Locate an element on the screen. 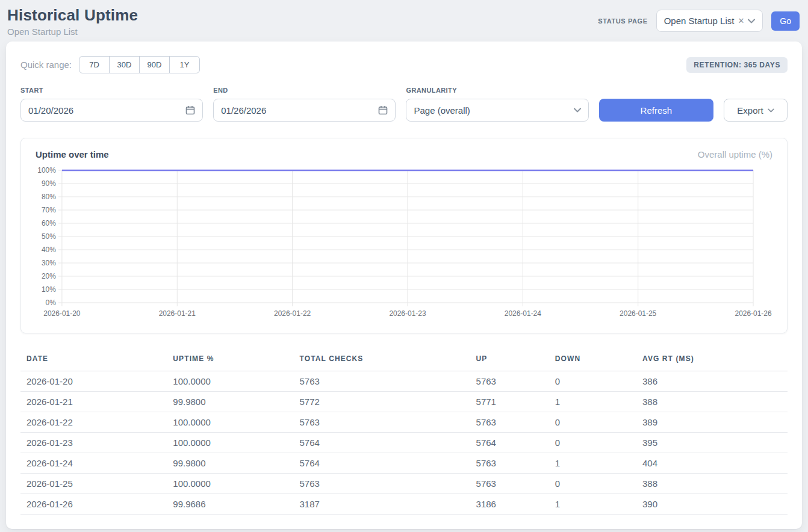 This screenshot has height=532, width=808. end-date-field: END 01/26/2026 is located at coordinates (305, 104).